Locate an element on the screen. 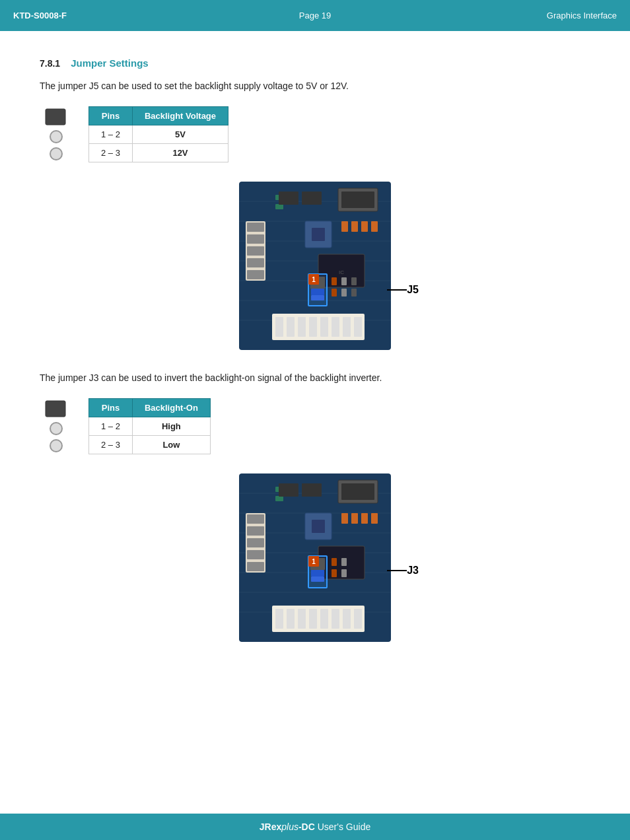  board-image-j3: 1 is located at coordinates (315, 557).